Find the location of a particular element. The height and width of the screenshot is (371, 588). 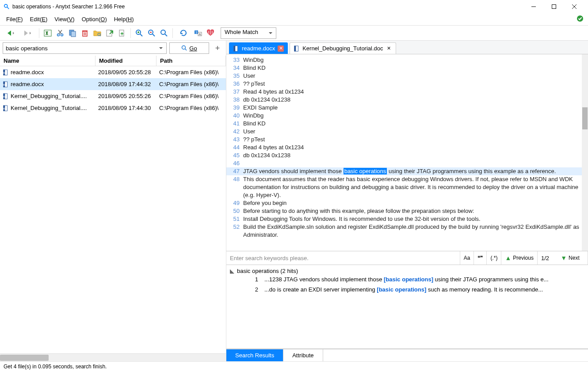

hit-text: ...do is create an EXDI server implement… is located at coordinates (404, 290).